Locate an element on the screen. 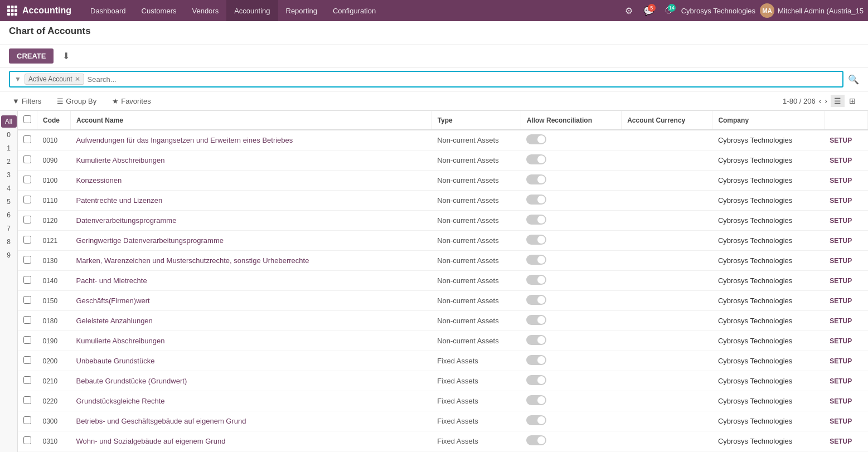 The image size is (868, 452). company-name: Cybrosys Technologies is located at coordinates (718, 11).